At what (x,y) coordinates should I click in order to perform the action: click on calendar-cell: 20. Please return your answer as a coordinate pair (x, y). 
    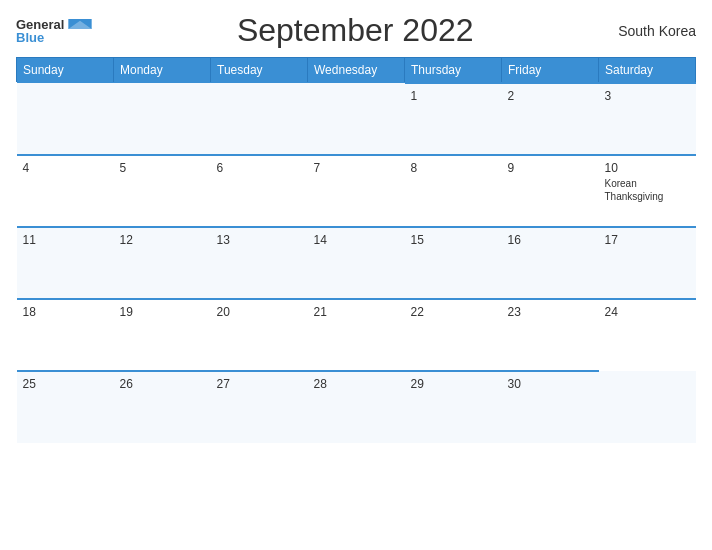
    Looking at the image, I should click on (260, 335).